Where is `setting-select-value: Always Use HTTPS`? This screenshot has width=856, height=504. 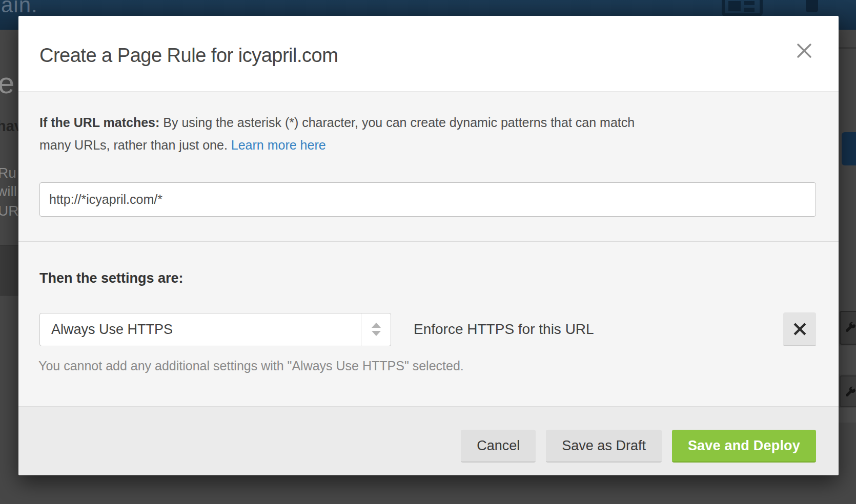 setting-select-value: Always Use HTTPS is located at coordinates (107, 330).